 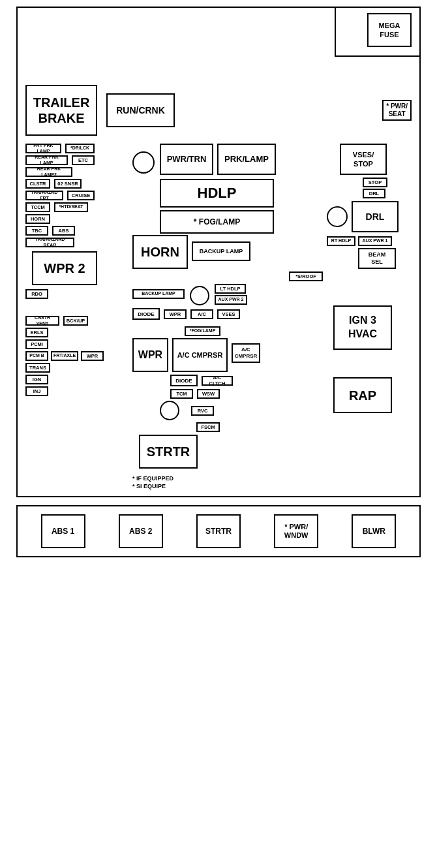 I want to click on etc-box: ETC, so click(x=83, y=161).